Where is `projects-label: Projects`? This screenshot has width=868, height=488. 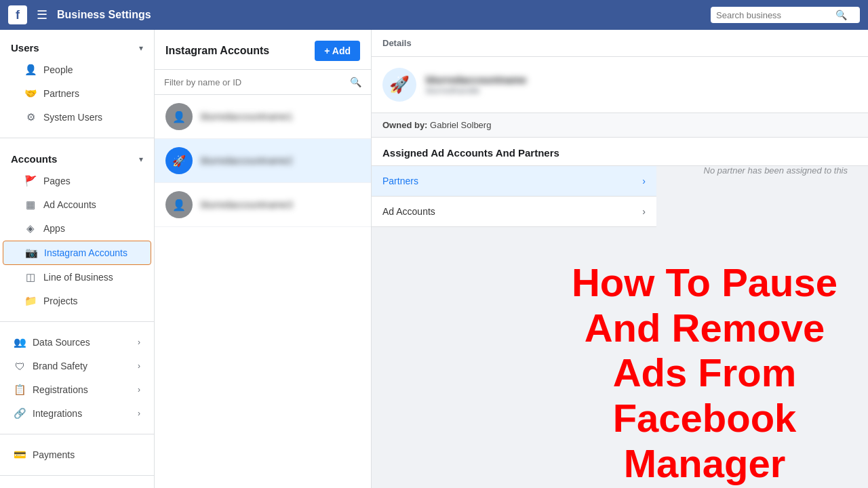 projects-label: Projects is located at coordinates (61, 301).